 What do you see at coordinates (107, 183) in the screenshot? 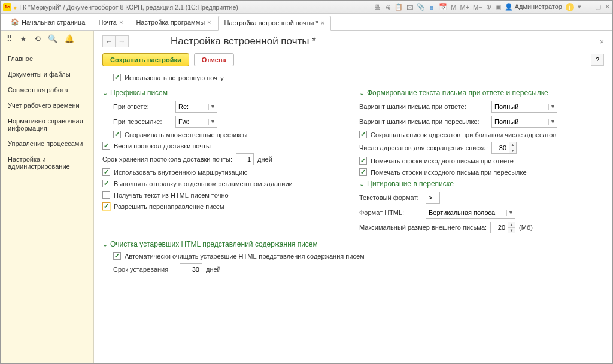
I see `reglament-checkbox` at bounding box center [107, 183].